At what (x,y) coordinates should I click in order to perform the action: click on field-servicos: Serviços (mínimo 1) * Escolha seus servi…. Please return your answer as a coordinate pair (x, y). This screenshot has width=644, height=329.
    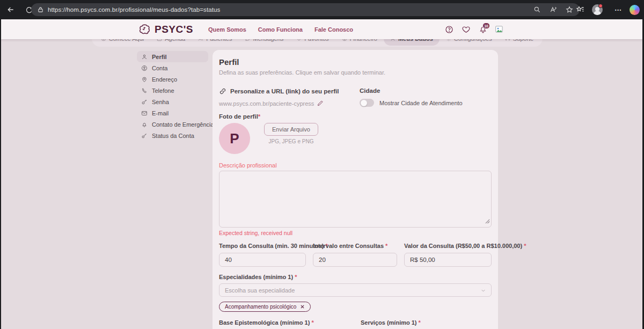
    Looking at the image, I should click on (426, 324).